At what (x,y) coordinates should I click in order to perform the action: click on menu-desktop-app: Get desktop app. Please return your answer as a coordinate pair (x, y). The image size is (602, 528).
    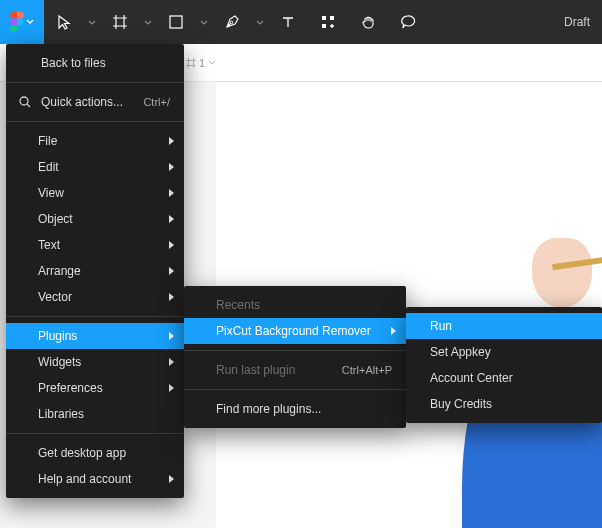
    Looking at the image, I should click on (95, 453).